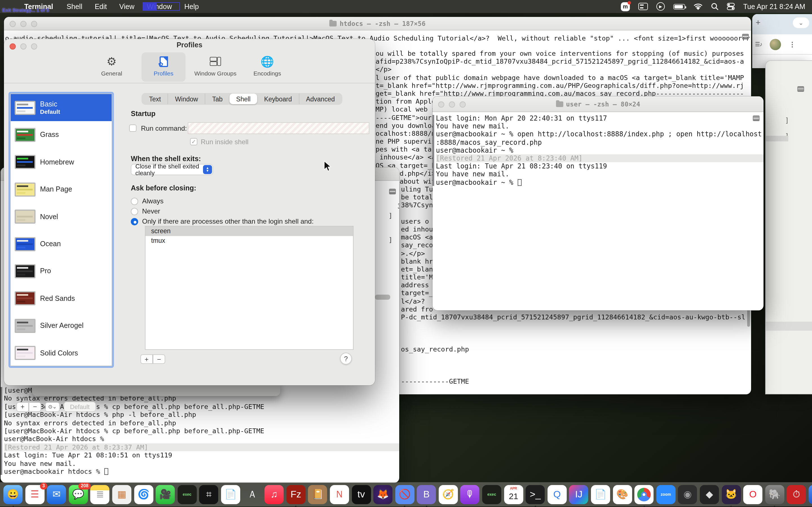  Describe the element at coordinates (192, 7) in the screenshot. I see `menu-item-help: Help` at that location.